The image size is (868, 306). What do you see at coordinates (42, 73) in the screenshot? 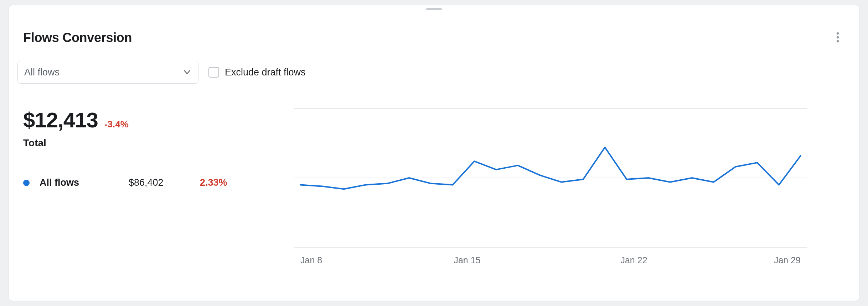
I see `flows-select-label: All flows` at bounding box center [42, 73].